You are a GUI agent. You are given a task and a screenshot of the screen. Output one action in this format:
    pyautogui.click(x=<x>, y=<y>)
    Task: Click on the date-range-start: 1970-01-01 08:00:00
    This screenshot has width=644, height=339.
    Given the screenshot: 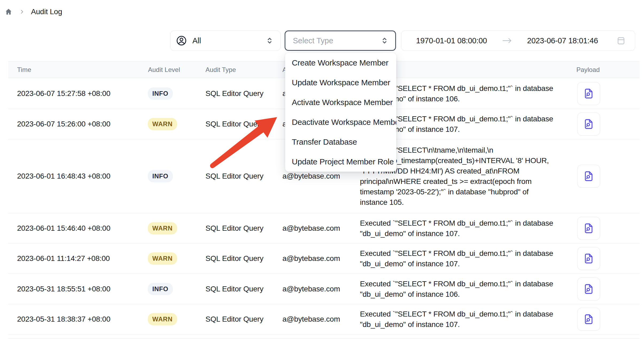 What is the action you would take?
    pyautogui.click(x=452, y=41)
    